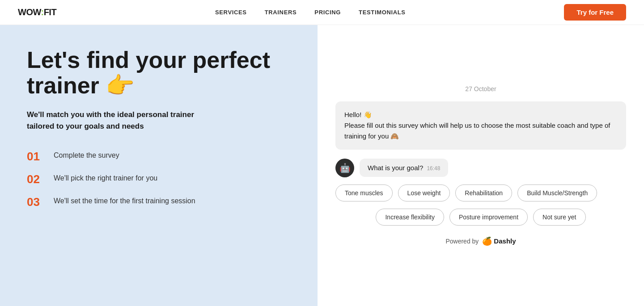 Image resolution: width=644 pixels, height=306 pixels. What do you see at coordinates (481, 89) in the screenshot?
I see `chat-date: 27 October` at bounding box center [481, 89].